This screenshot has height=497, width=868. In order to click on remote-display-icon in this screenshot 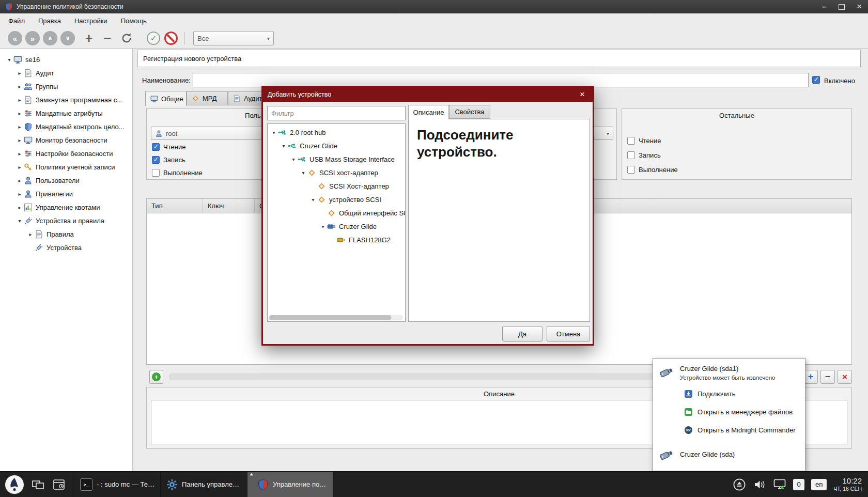, I will do `click(780, 485)`.